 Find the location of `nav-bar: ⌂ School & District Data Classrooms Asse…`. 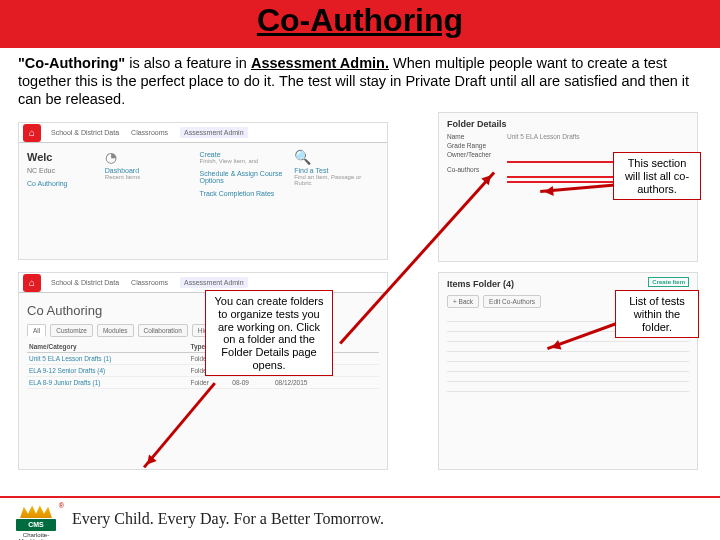

nav-bar: ⌂ School & District Data Classrooms Asse… is located at coordinates (203, 133).